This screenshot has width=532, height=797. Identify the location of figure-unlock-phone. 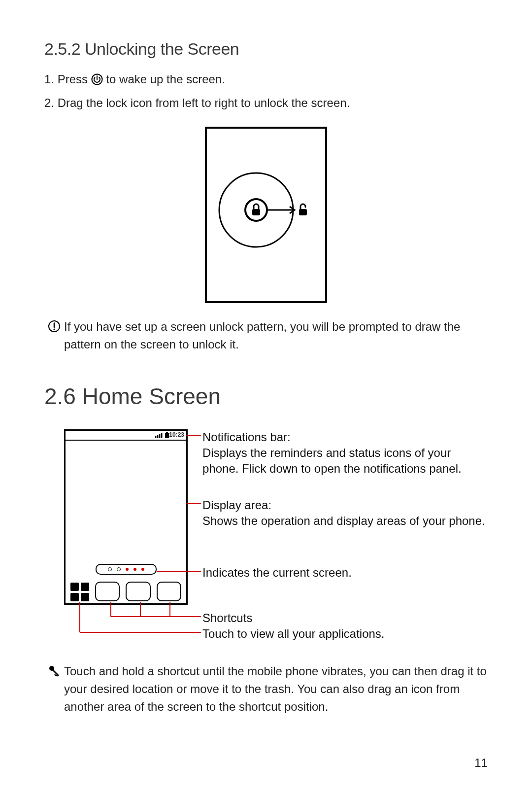
(266, 215).